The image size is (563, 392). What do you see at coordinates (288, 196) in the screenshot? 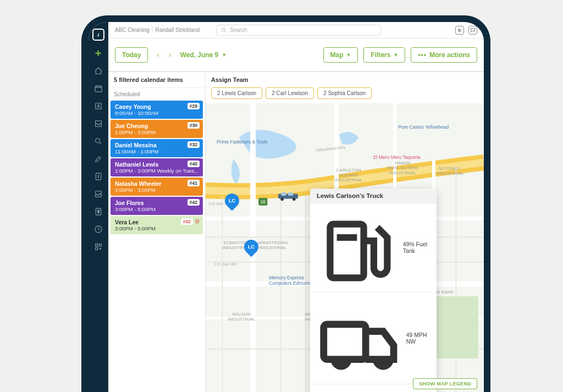
I see `vehicle-icon` at bounding box center [288, 196].